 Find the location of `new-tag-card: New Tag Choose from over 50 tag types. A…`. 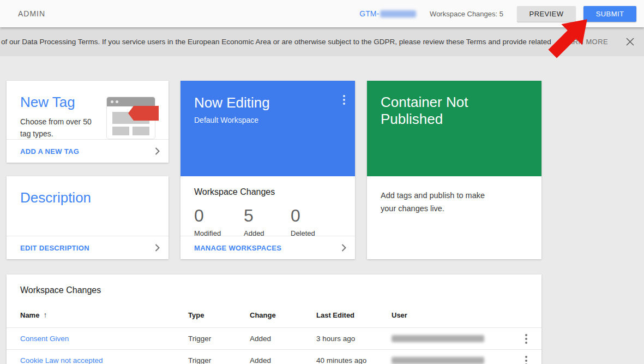

new-tag-card: New Tag Choose from over 50 tag types. A… is located at coordinates (87, 122).